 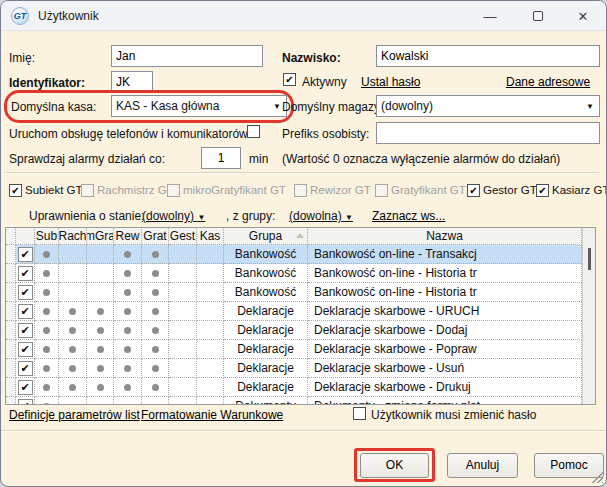 I want to click on insert-gt-app-icon: GT, so click(x=20, y=16).